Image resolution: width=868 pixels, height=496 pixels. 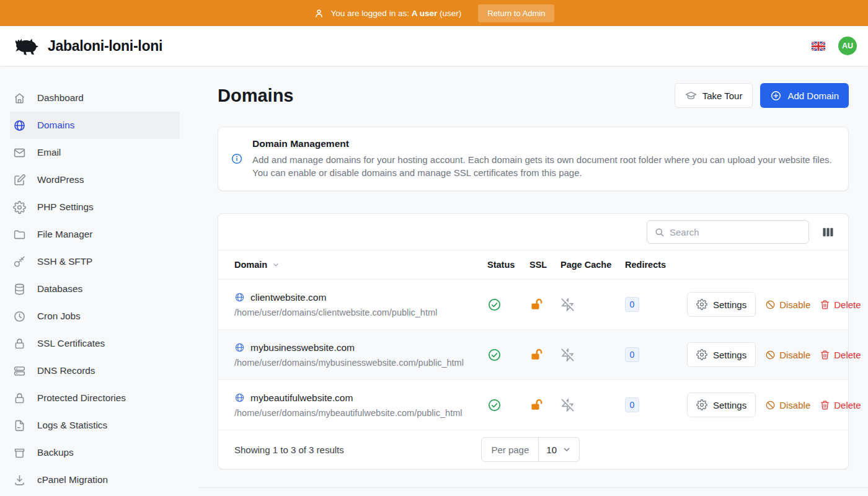 I want to click on avatar: AU, so click(x=848, y=46).